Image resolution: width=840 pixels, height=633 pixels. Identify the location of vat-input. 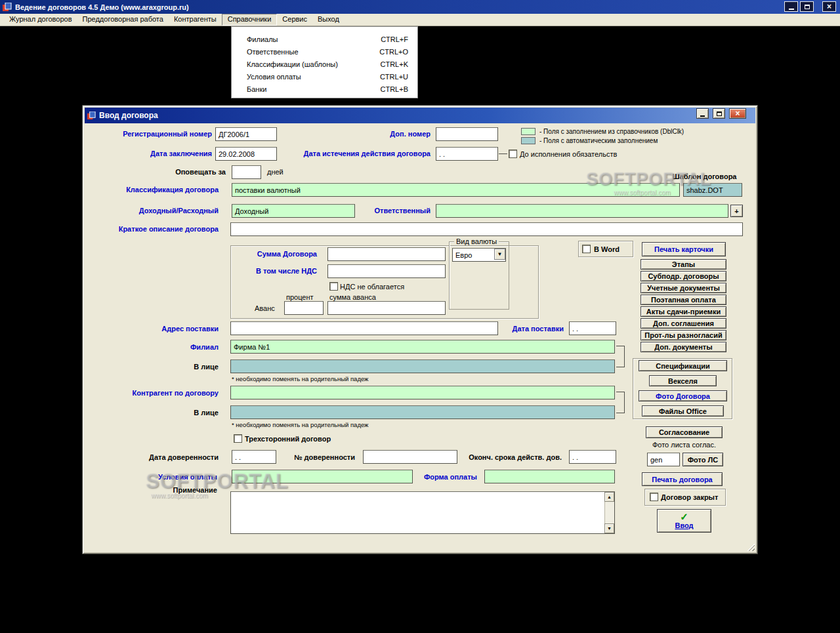
(387, 272).